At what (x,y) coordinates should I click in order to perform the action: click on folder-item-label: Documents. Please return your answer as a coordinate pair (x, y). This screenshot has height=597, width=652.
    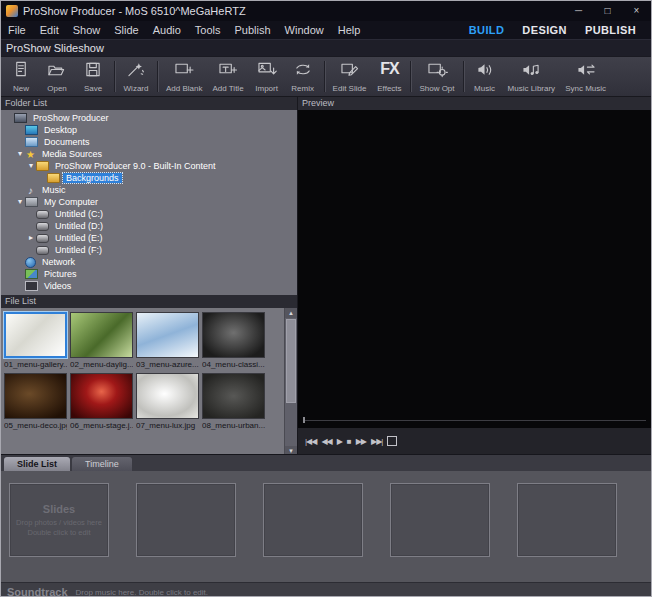
    Looking at the image, I should click on (67, 142).